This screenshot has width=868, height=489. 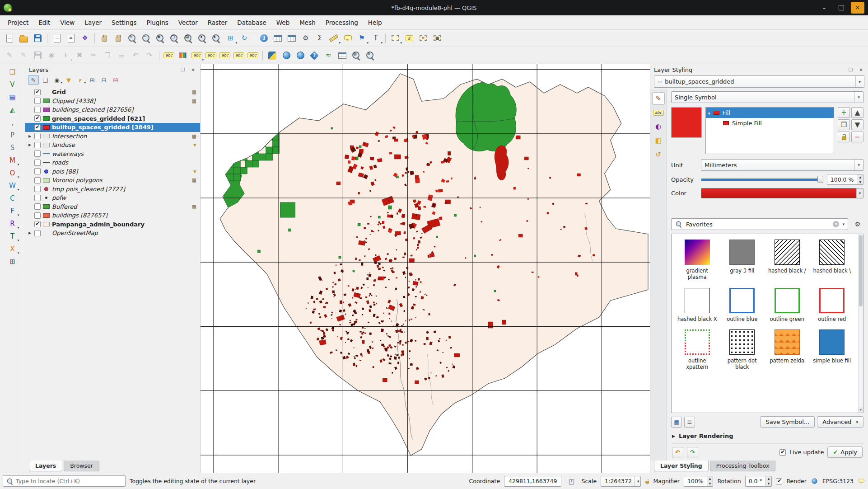 What do you see at coordinates (292, 38) in the screenshot?
I see `open-field-calculator-icon` at bounding box center [292, 38].